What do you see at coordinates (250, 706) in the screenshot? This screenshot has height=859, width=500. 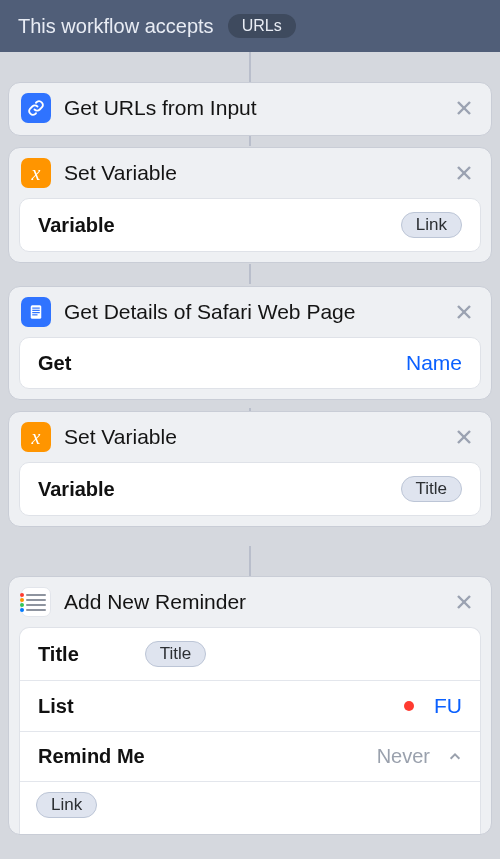 I see `param-row-list: List FU` at bounding box center [250, 706].